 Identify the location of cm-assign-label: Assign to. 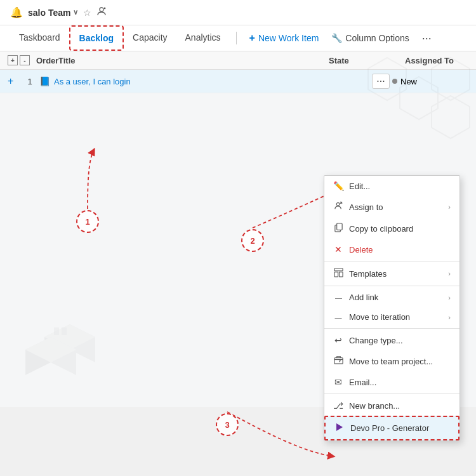
(366, 207).